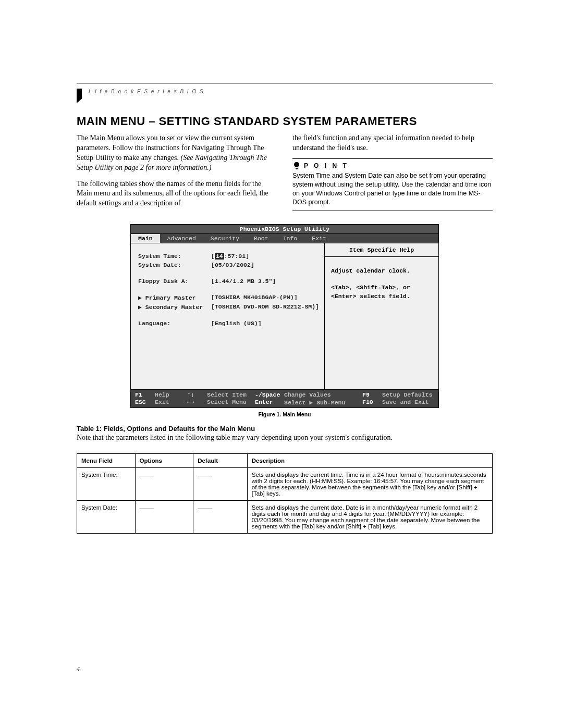 The image size is (563, 728). What do you see at coordinates (106, 461) in the screenshot?
I see `th-menu-field: Menu Field` at bounding box center [106, 461].